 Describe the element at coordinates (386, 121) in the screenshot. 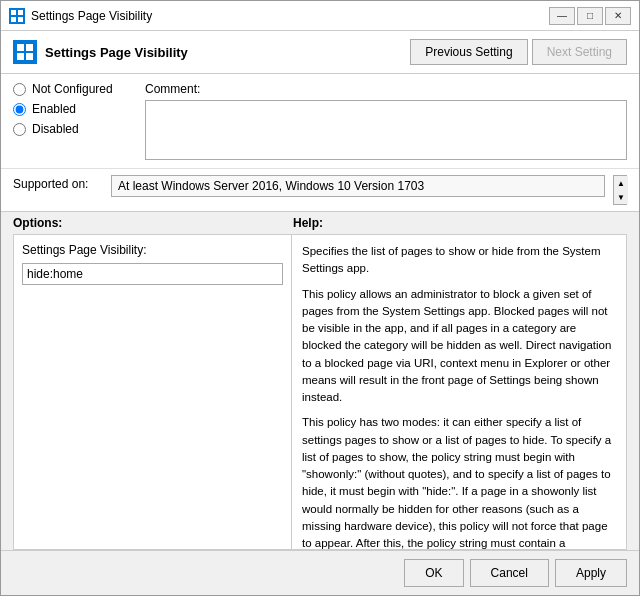

I see `comment-section: Comment:` at that location.